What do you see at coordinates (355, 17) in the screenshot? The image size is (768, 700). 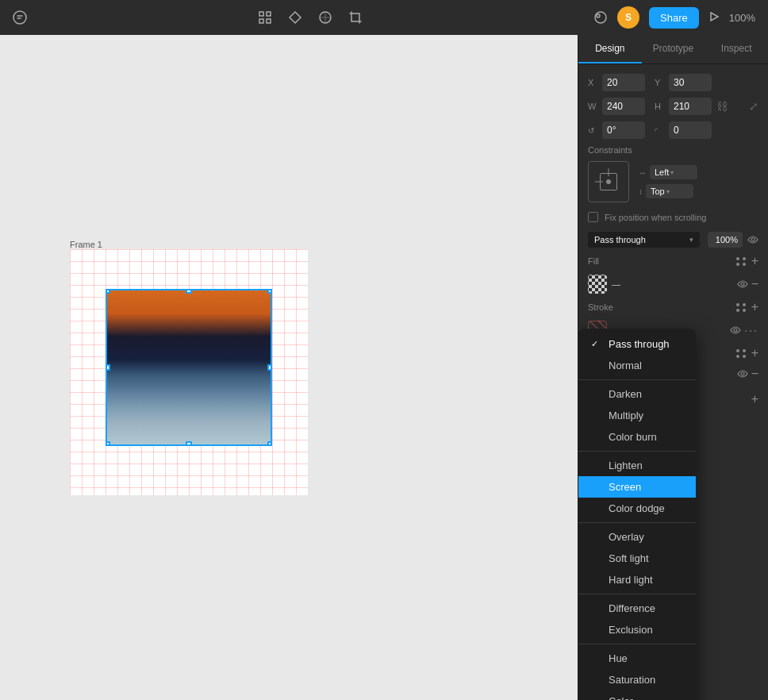 I see `crop-icon` at bounding box center [355, 17].